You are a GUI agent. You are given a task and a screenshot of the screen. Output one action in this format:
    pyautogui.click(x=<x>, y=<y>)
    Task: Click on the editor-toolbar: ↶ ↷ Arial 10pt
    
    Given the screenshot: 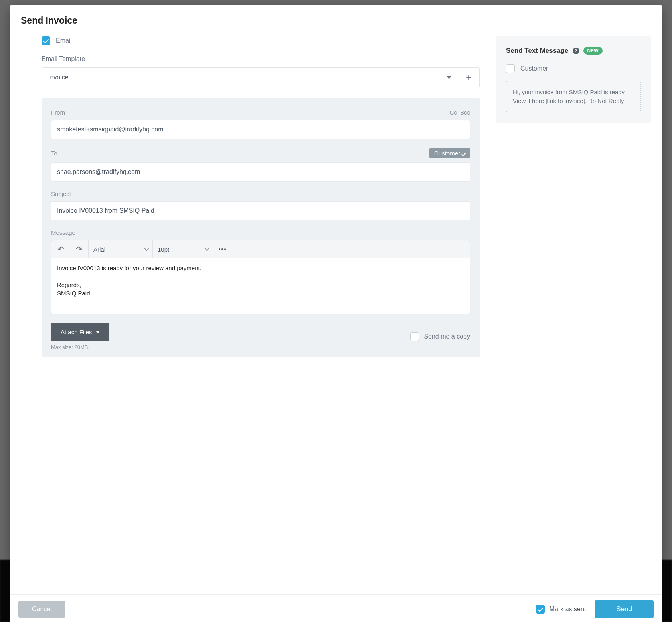 What is the action you would take?
    pyautogui.click(x=261, y=249)
    